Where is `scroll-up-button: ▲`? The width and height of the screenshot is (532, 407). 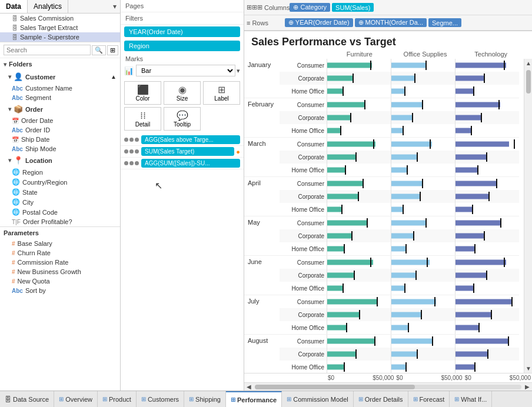
scroll-up-button: ▲ is located at coordinates (528, 64).